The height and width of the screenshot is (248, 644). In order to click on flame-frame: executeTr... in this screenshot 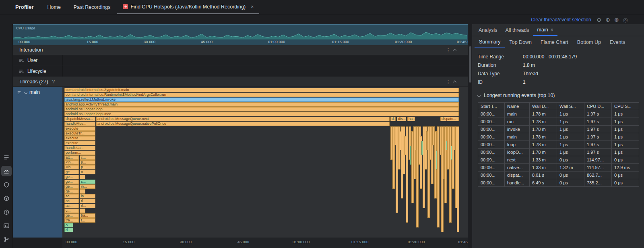, I will do `click(80, 134)`.